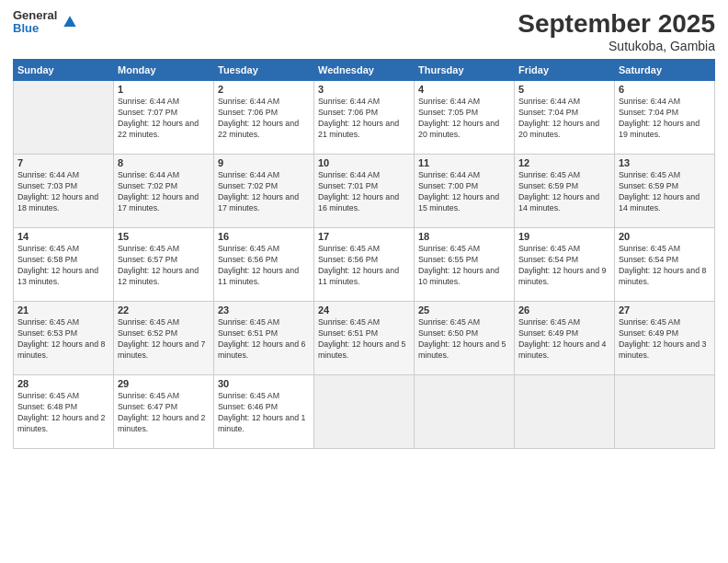  Describe the element at coordinates (665, 265) in the screenshot. I see `table-row: 20 Sunrise: 6:45 AMSunset: 6:54 PMDaylig…` at that location.